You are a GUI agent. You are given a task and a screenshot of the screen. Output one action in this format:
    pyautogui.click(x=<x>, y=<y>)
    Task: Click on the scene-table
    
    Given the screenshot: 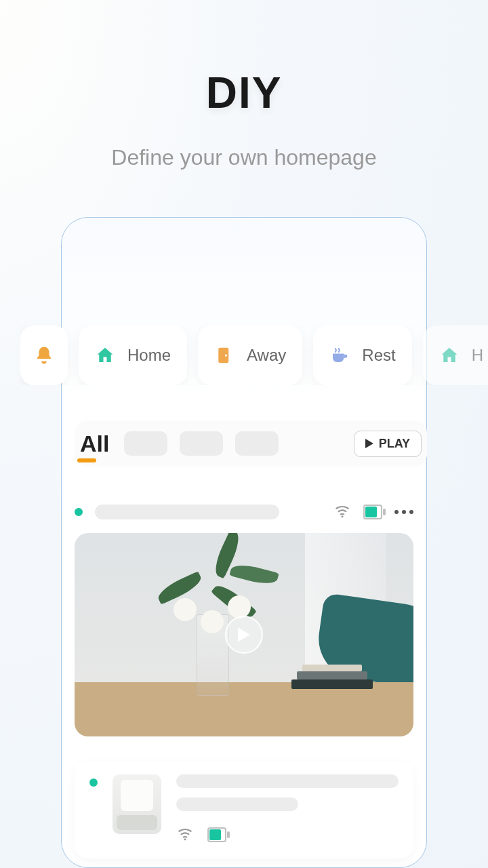 What is the action you would take?
    pyautogui.click(x=244, y=709)
    